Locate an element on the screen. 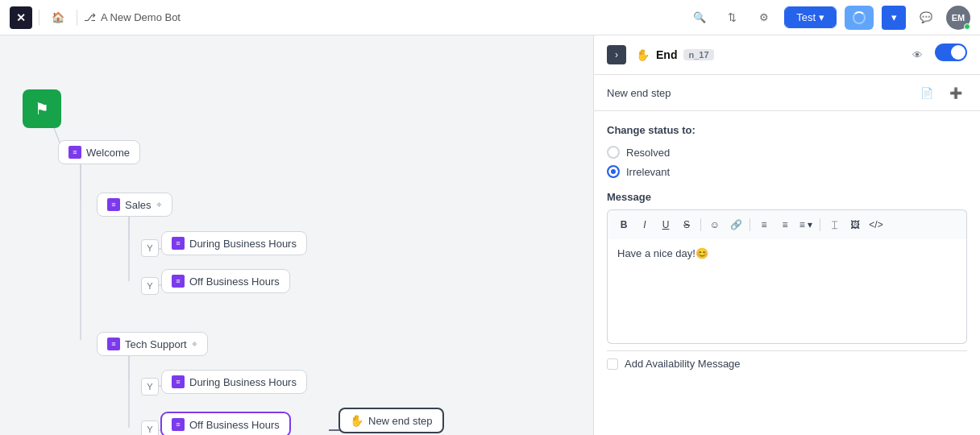 This screenshot has width=980, height=435. toggle-knob is located at coordinates (958, 52).